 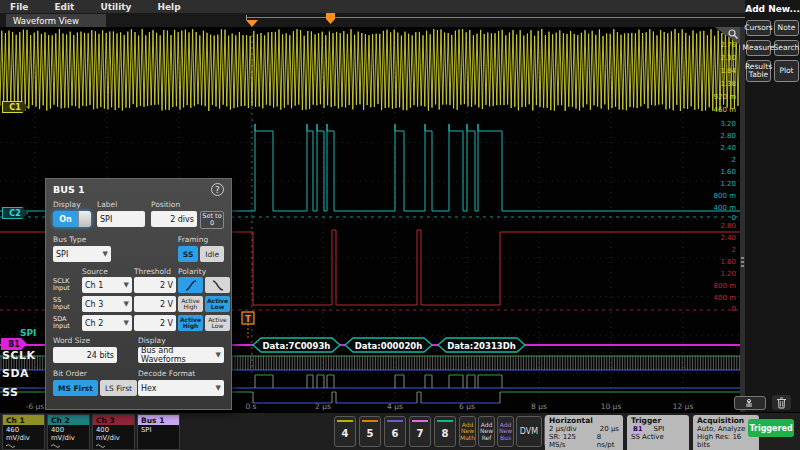 I want to click on menu-bar: File Edit Utility Help, so click(x=400, y=7).